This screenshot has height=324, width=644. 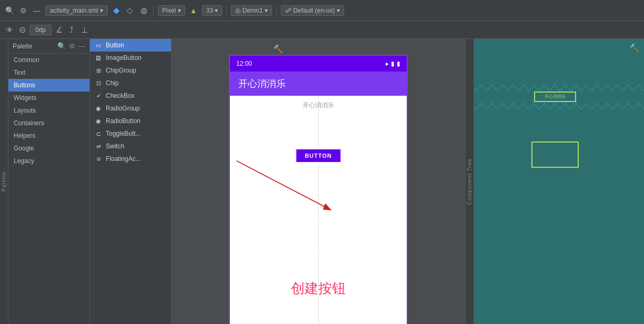 I want to click on item-chip-label: Chip, so click(x=113, y=83).